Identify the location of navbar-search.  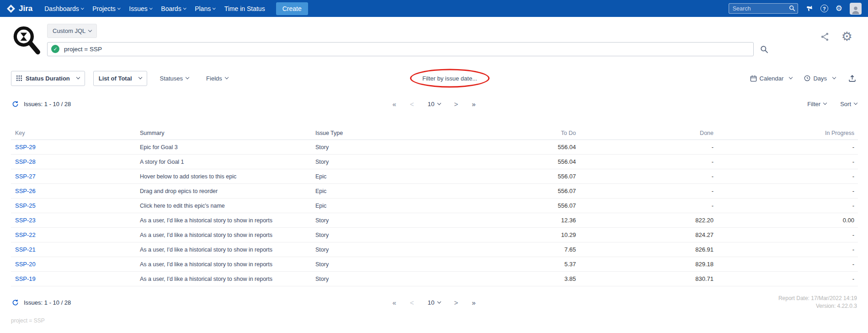
(763, 8).